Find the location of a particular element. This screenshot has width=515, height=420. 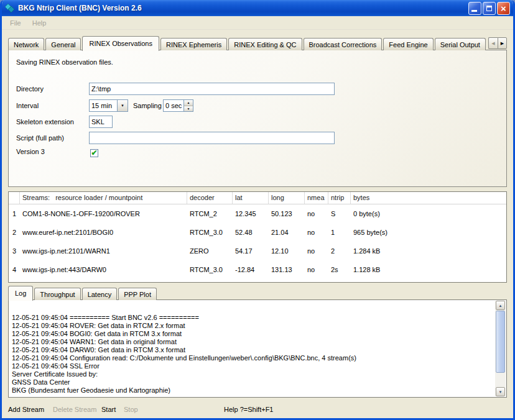

column-header-decoder: decoder is located at coordinates (210, 198).